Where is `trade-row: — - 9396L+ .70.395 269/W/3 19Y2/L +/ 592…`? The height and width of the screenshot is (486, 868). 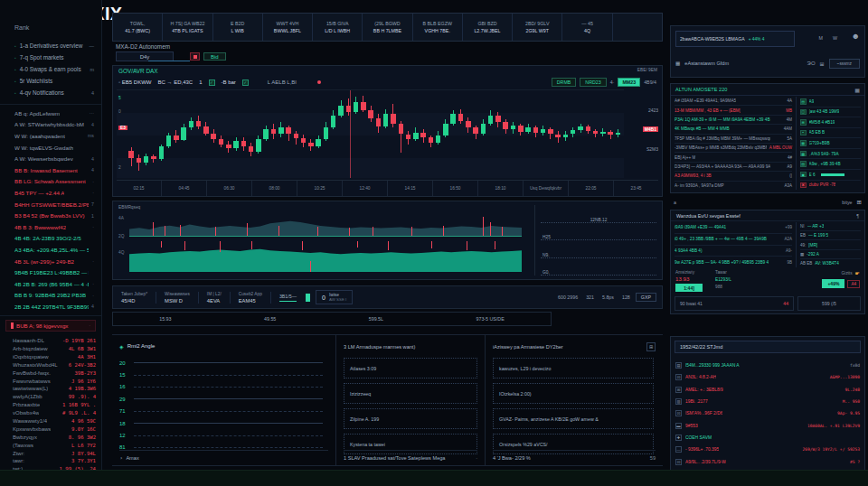 trade-row: — - 9396L+ .70.395 269/W/3 19Y2/L +/ 592… is located at coordinates (768, 450).